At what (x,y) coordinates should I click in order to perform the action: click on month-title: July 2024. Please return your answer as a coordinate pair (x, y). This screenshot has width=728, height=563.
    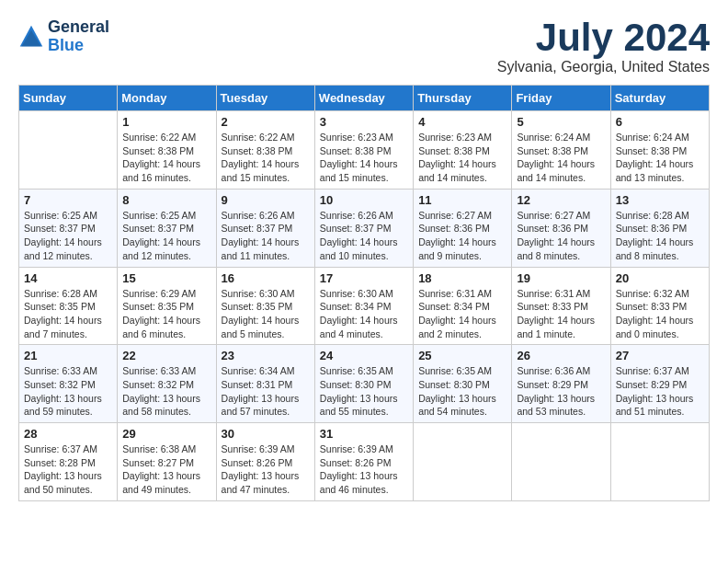
    Looking at the image, I should click on (603, 38).